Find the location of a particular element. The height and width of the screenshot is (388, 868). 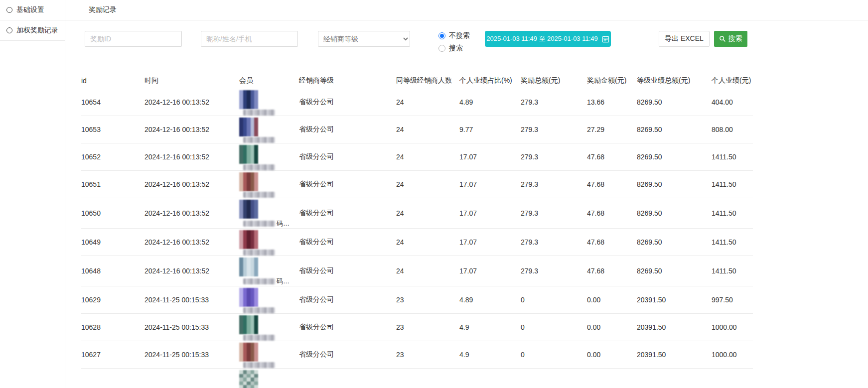

sidebar-item-label: 加权奖励记录 is located at coordinates (37, 30).